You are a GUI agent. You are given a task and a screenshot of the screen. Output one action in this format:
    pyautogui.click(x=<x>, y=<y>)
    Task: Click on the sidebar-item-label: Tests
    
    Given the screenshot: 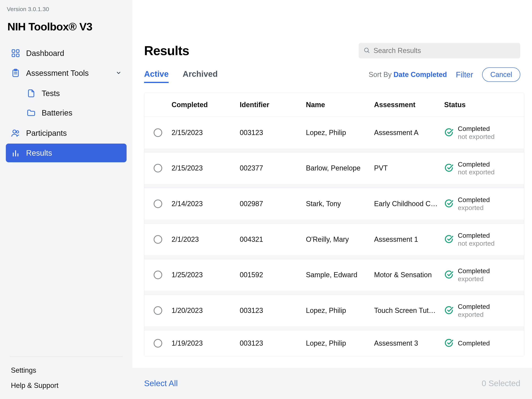 What is the action you would take?
    pyautogui.click(x=51, y=93)
    